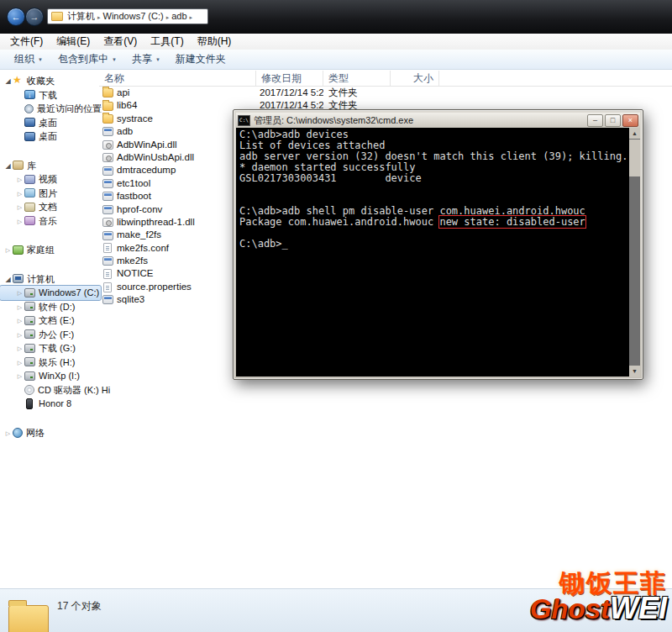 This screenshot has width=672, height=632. What do you see at coordinates (50, 207) in the screenshot?
I see `sidebar-item-documents: 文档` at bounding box center [50, 207].